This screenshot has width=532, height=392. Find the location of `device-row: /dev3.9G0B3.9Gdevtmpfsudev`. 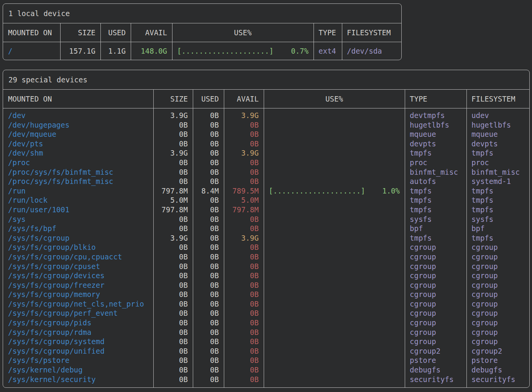

device-row: /dev3.9G0B3.9Gdevtmpfsudev is located at coordinates (266, 116).